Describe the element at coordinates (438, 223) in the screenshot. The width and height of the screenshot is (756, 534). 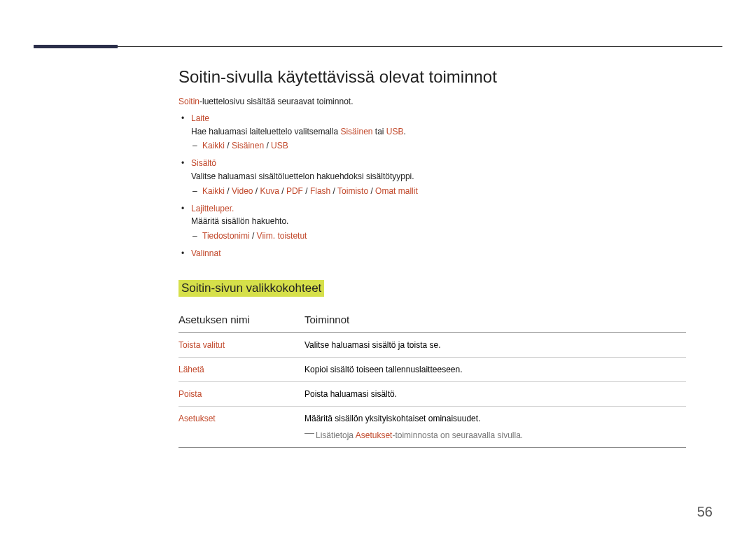
I see `feature-item-lajittelu: Lajitteluper. Määritä sisällön hakuehto.…` at that location.